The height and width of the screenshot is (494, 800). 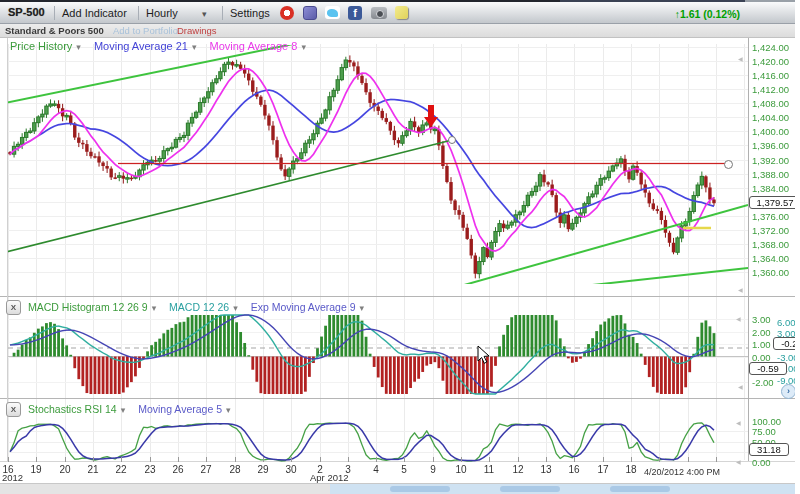 I want to click on twitter-icon, so click(x=332, y=12).